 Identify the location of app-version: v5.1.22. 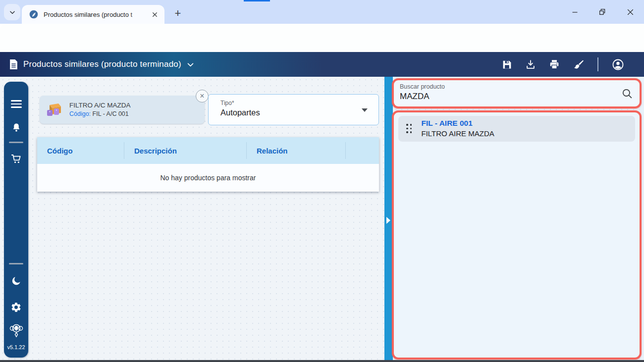
(16, 347).